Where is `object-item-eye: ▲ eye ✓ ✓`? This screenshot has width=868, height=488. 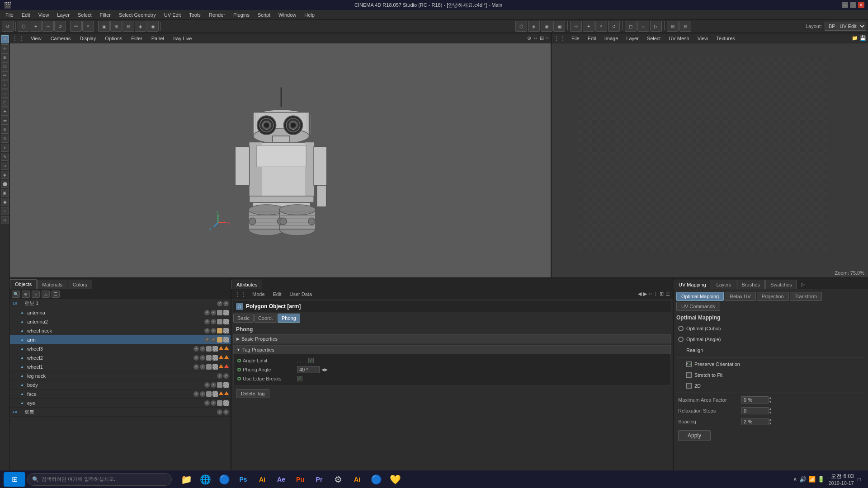
object-item-eye: ▲ eye ✓ ✓ is located at coordinates (120, 403).